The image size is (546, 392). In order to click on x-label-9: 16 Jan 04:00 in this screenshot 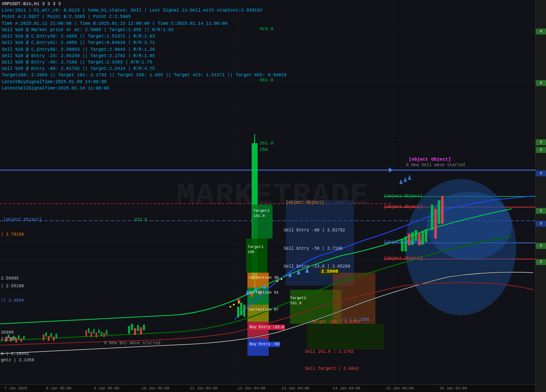, I will do `click(453, 389)`.